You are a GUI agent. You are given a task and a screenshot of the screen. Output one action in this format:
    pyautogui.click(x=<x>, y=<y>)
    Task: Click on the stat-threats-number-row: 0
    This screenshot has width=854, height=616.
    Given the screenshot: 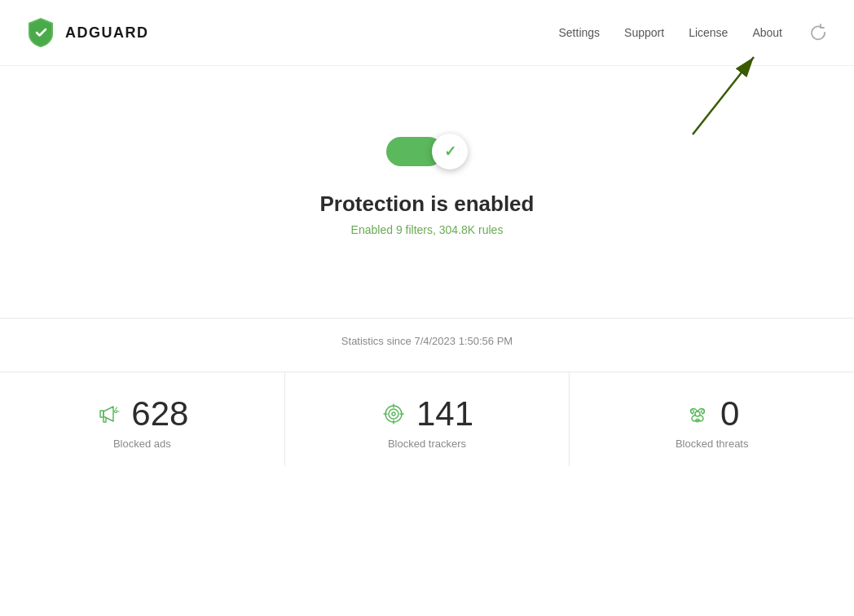 What is the action you would take?
    pyautogui.click(x=712, y=414)
    